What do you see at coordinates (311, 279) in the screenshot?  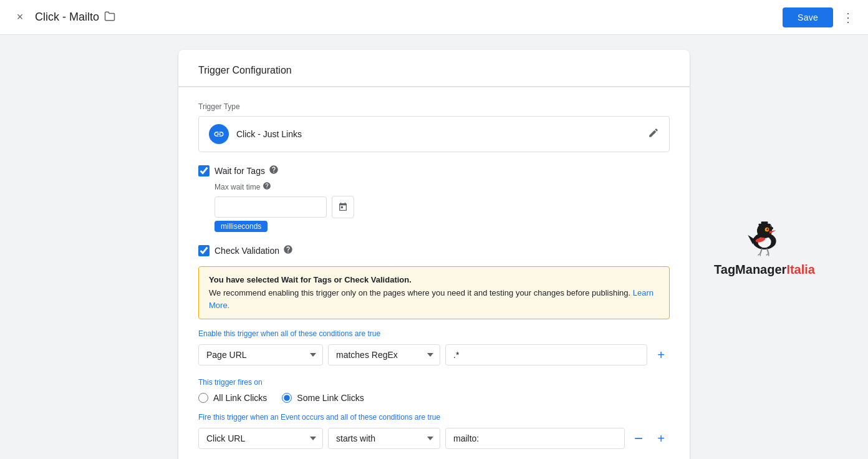 I see `warning-bold: You have selected Wait for Tags or Check…` at bounding box center [311, 279].